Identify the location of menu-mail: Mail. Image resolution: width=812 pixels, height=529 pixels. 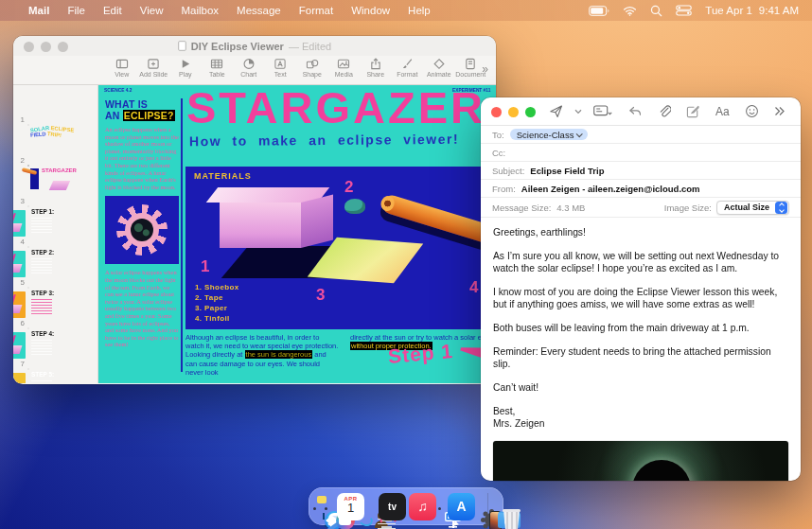
(39, 10).